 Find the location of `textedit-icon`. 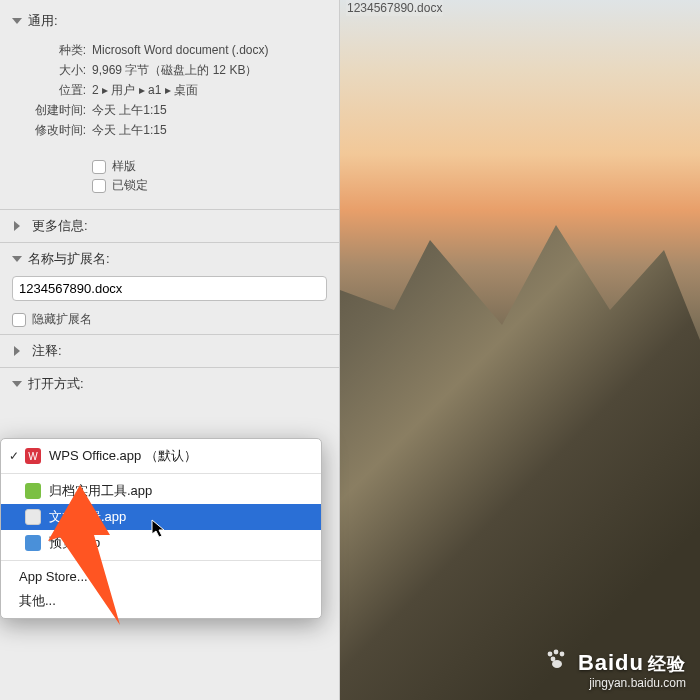

textedit-icon is located at coordinates (33, 517).